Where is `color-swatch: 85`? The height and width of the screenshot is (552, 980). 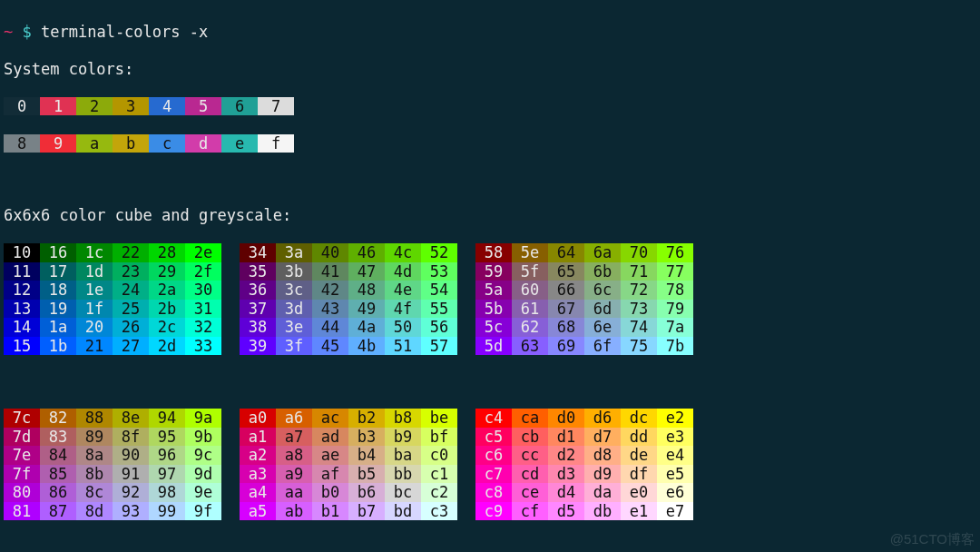 color-swatch: 85 is located at coordinates (58, 474).